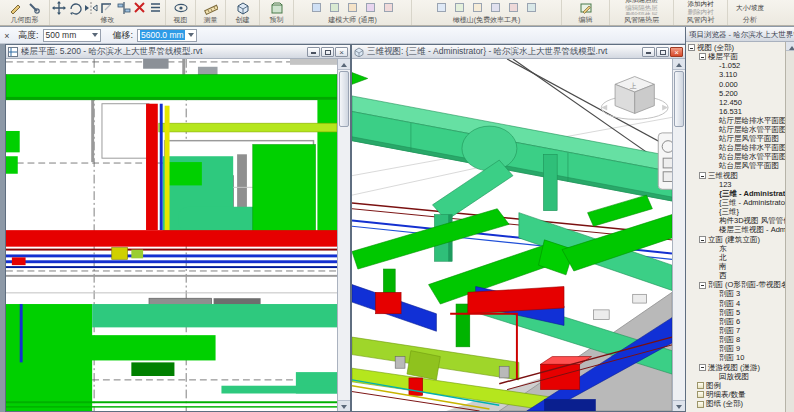 The width and height of the screenshot is (794, 412). What do you see at coordinates (586, 8) in the screenshot?
I see `edit-duct-icon` at bounding box center [586, 8].